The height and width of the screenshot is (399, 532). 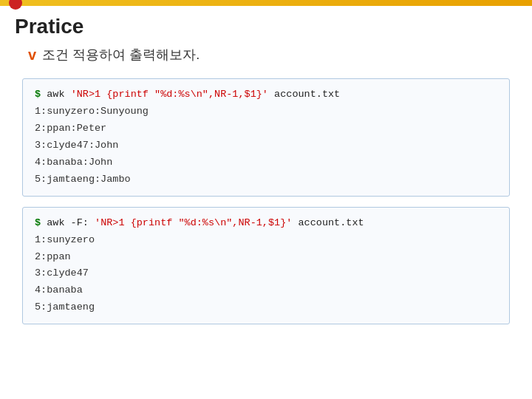 I want to click on cmd-text-1: awk, so click(x=58, y=95).